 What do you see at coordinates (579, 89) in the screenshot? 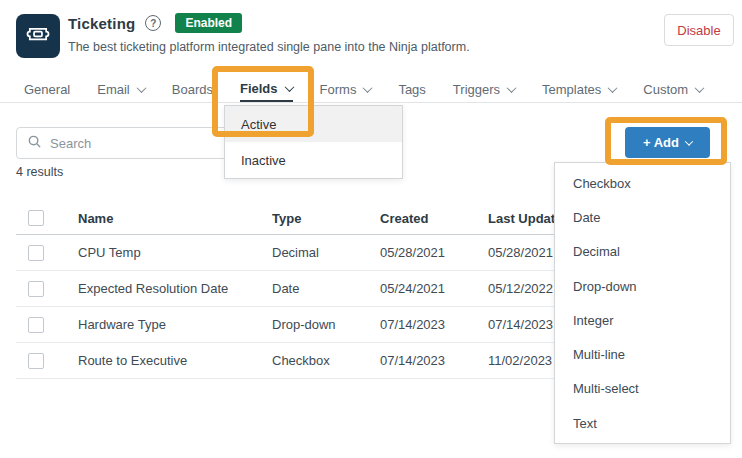
I see `tab-templates: Templates` at bounding box center [579, 89].